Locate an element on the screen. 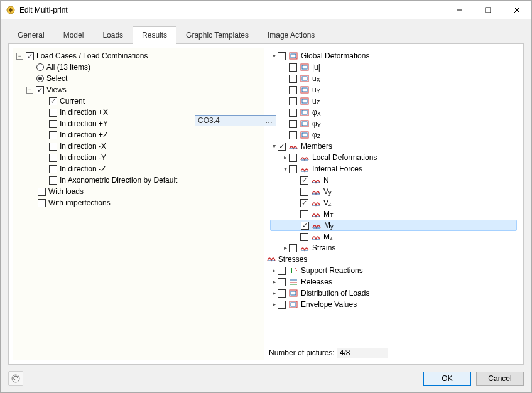 This screenshot has height=393, width=532. node-mz: Mz is located at coordinates (394, 237).